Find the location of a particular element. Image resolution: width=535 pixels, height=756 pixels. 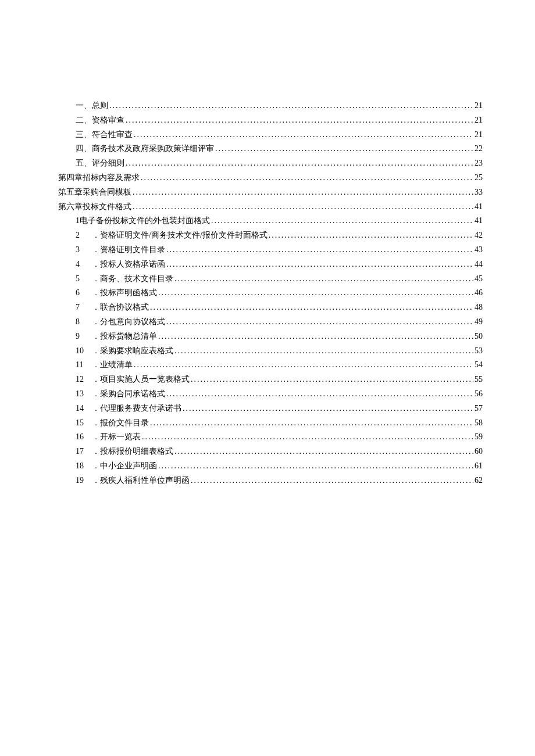

toc-title: 残疾人福利性单位声明函 is located at coordinates (145, 481).